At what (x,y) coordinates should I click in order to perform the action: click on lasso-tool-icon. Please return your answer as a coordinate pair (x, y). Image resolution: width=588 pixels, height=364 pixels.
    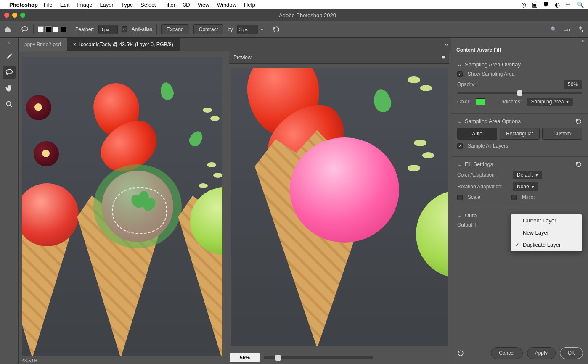
    Looking at the image, I should click on (9, 72).